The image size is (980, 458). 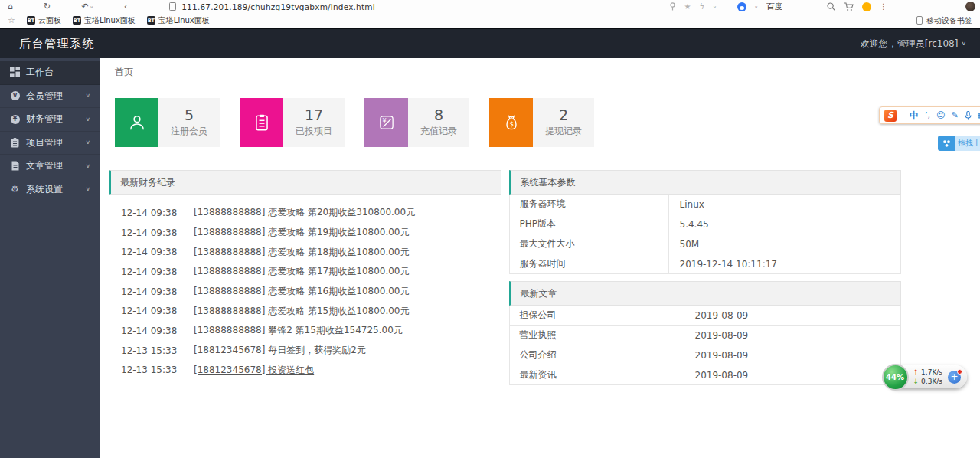 What do you see at coordinates (50, 144) in the screenshot?
I see `sidebar-item-projects: 项目管理 ∨` at bounding box center [50, 144].